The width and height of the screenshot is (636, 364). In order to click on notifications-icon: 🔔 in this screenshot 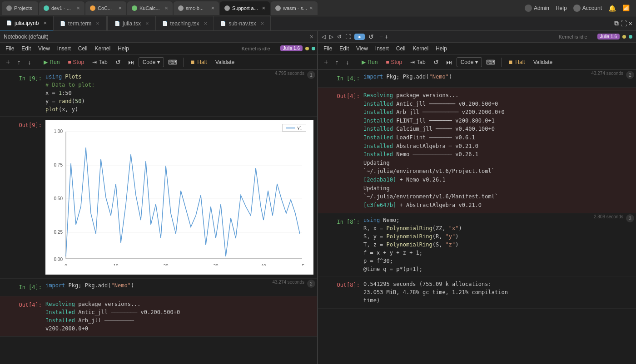, I will do `click(612, 8)`.